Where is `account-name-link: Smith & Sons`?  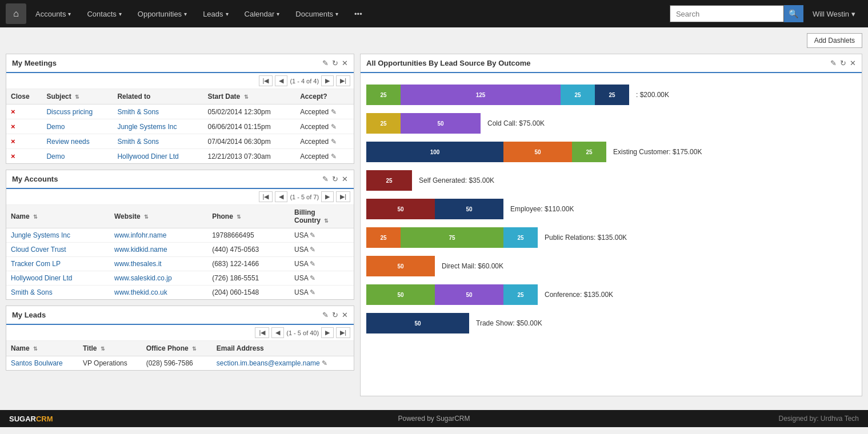
account-name-link: Smith & Sons is located at coordinates (32, 292).